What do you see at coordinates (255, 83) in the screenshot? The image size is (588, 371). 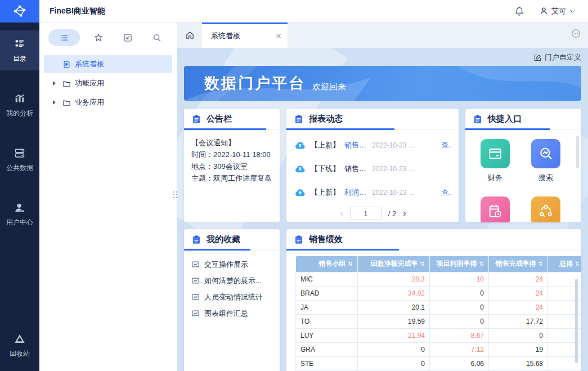 I see `banner-title: 数据门户平台` at bounding box center [255, 83].